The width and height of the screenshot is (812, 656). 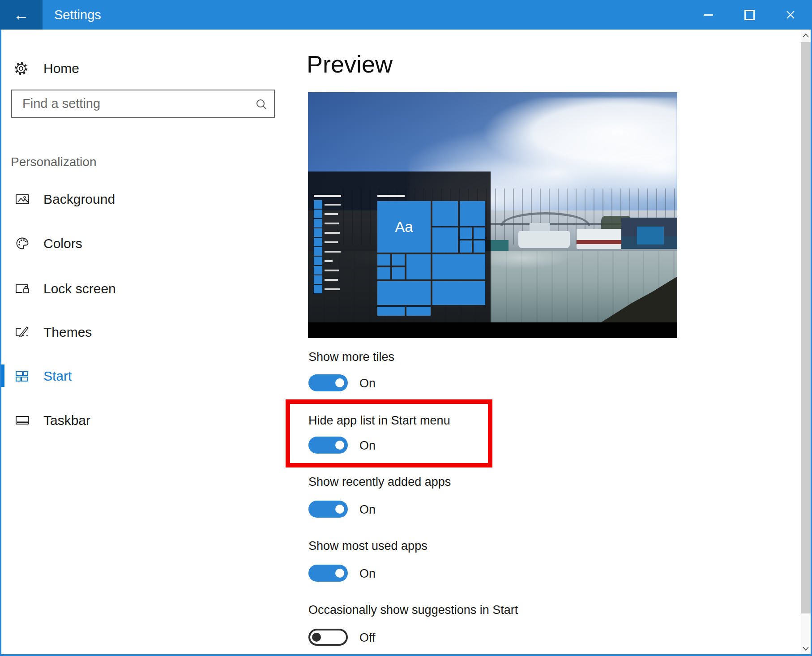 I want to click on toggle-recently-added, so click(x=328, y=509).